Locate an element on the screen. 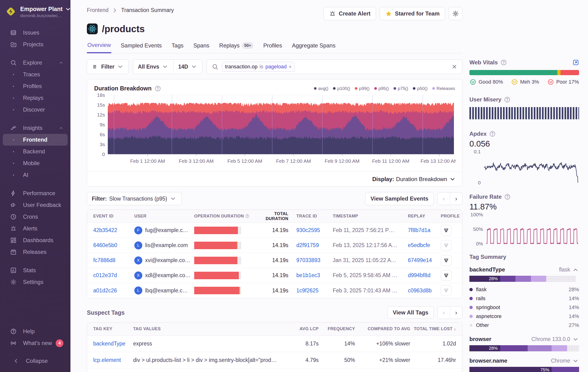  sidebar-item-help: Help is located at coordinates (35, 331).